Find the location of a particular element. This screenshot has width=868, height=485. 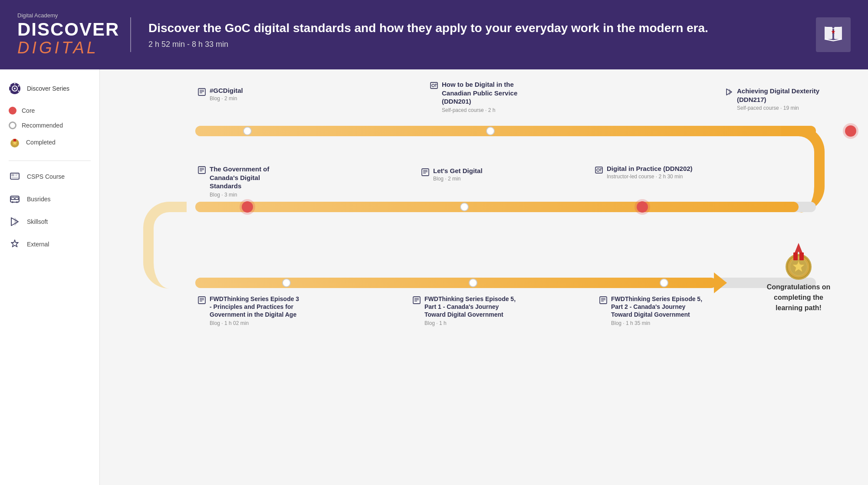

recommended-dot is located at coordinates (13, 125).